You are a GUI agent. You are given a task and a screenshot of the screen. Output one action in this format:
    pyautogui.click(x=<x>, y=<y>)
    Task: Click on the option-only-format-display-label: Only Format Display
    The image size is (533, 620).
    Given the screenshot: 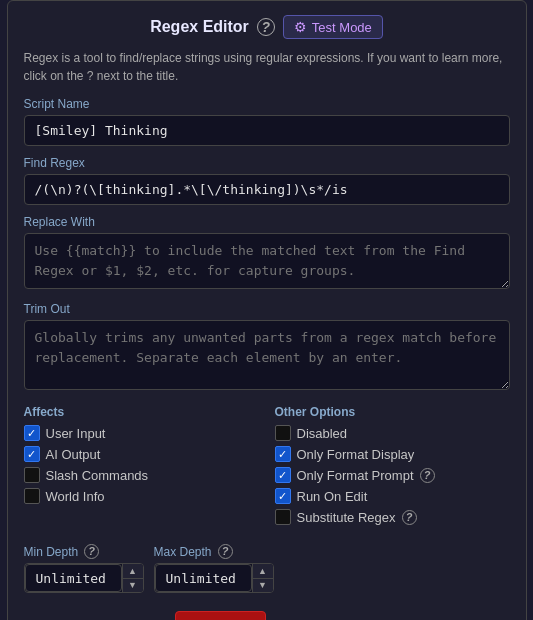 What is the action you would take?
    pyautogui.click(x=356, y=454)
    